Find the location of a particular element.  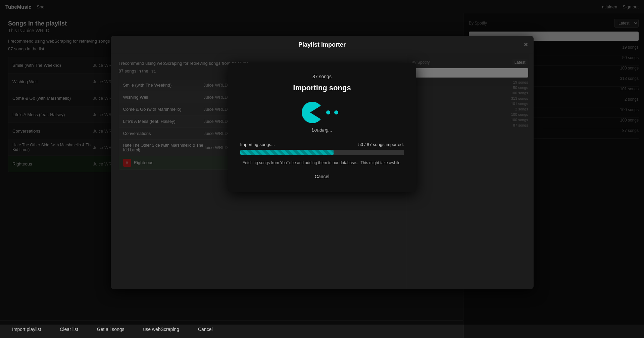

modal-song-count: 87 songs is located at coordinates (322, 77).